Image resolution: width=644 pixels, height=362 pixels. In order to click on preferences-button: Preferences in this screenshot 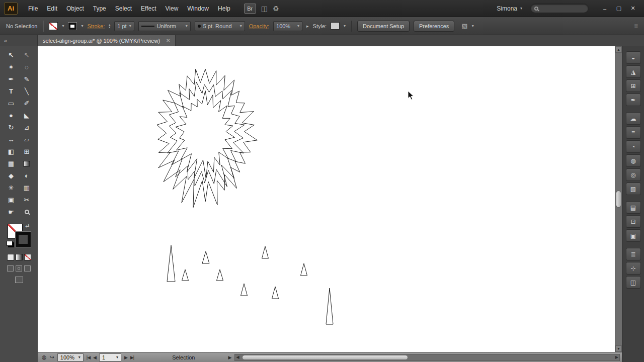, I will do `click(434, 26)`.